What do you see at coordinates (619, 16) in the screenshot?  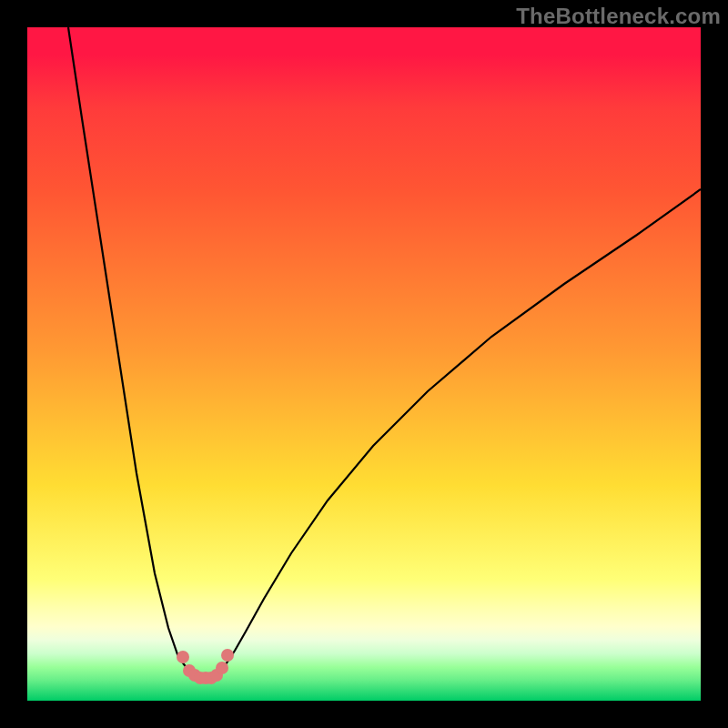 I see `watermark-text: TheBottleneck.com` at bounding box center [619, 16].